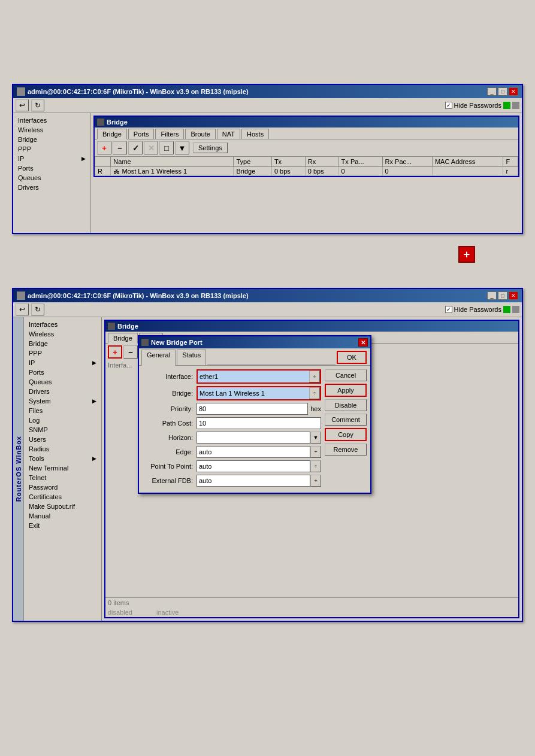  Describe the element at coordinates (52, 168) in the screenshot. I see `sidebar-item-ports: Ports` at that location.